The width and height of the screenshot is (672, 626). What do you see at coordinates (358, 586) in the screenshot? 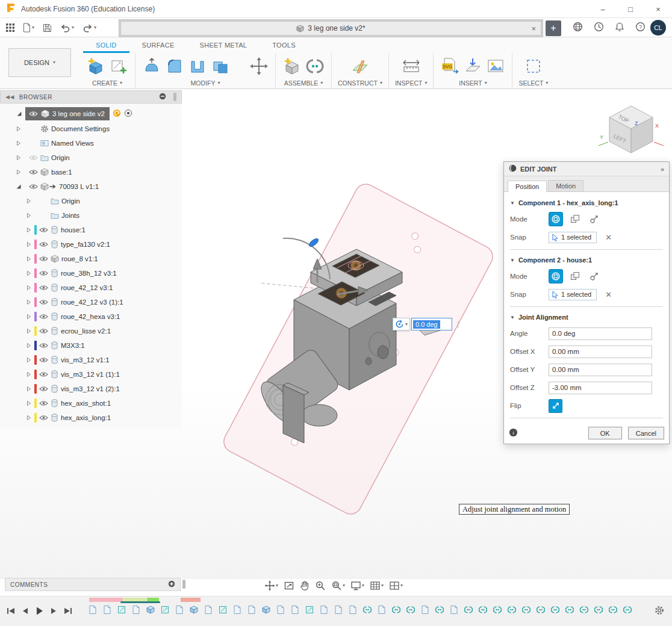
I see `display-settings-icon: ▾` at bounding box center [358, 586].